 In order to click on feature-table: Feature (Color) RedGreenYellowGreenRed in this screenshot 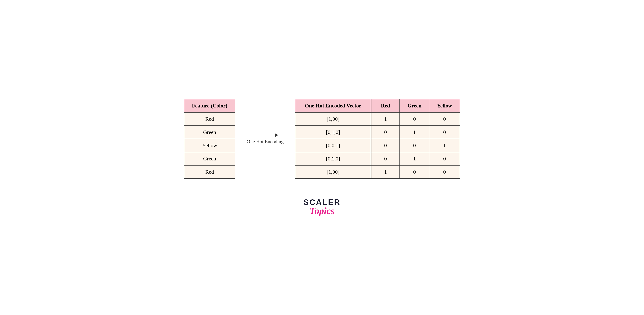, I will do `click(210, 139)`.